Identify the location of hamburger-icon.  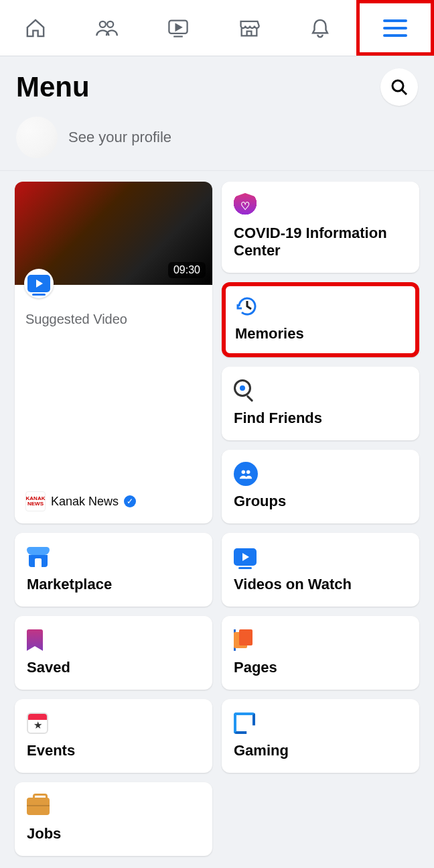
(395, 28).